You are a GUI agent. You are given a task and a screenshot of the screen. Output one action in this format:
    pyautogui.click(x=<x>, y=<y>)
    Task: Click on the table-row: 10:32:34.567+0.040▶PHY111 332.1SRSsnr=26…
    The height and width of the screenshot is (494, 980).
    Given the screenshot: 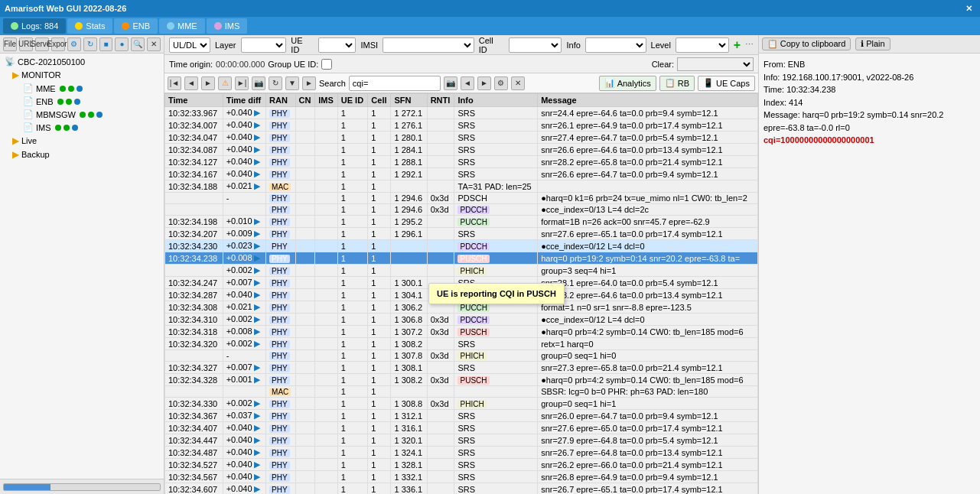 What is the action you would take?
    pyautogui.click(x=462, y=477)
    